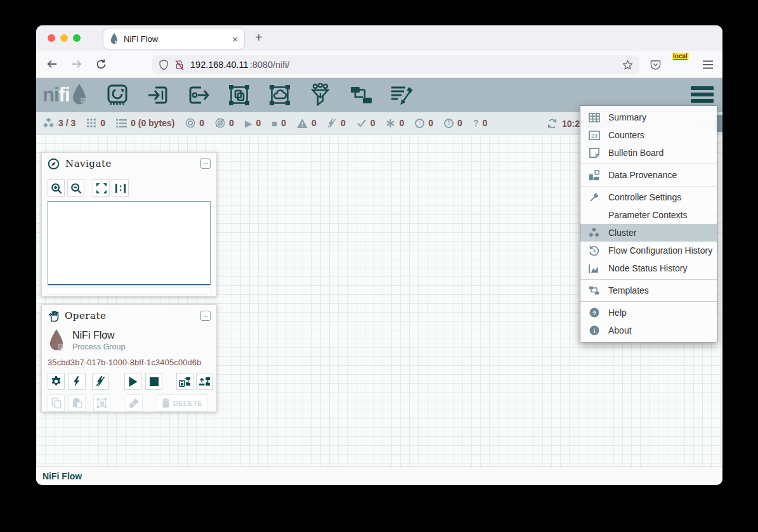 Image resolution: width=758 pixels, height=532 pixels. I want to click on stat-sync-failure: ? 0, so click(480, 123).